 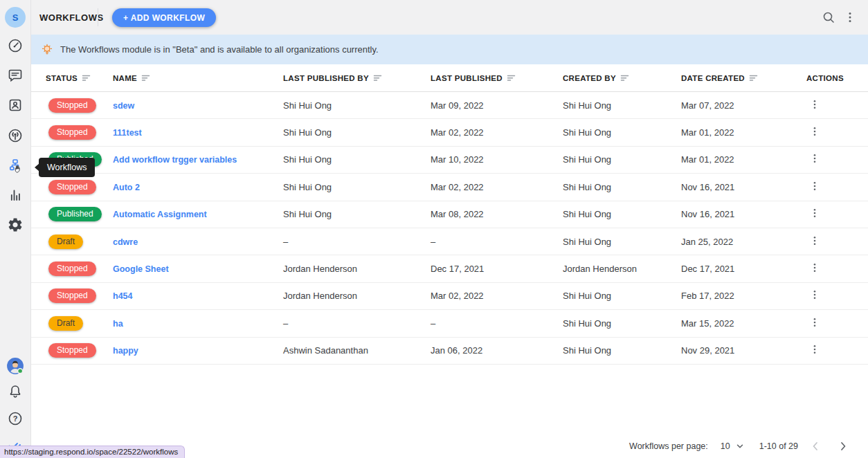 I want to click on workflow-name-link: ha, so click(x=118, y=324).